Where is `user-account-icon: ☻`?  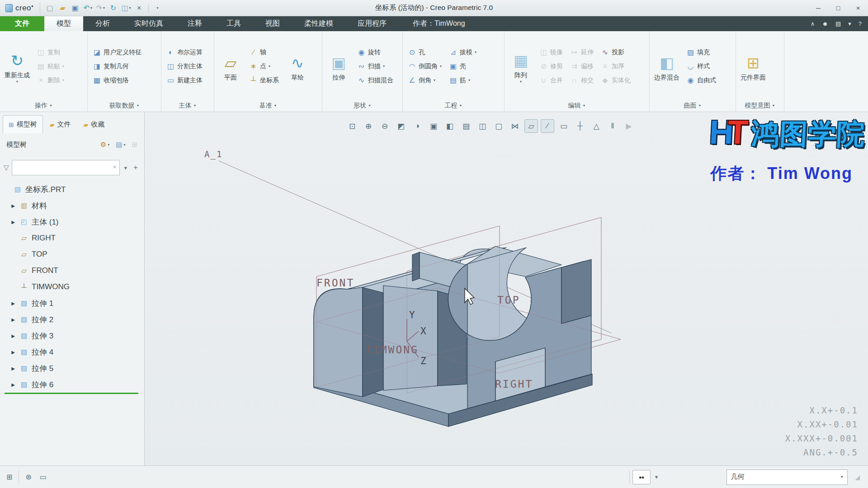 user-account-icon: ☻ is located at coordinates (825, 23).